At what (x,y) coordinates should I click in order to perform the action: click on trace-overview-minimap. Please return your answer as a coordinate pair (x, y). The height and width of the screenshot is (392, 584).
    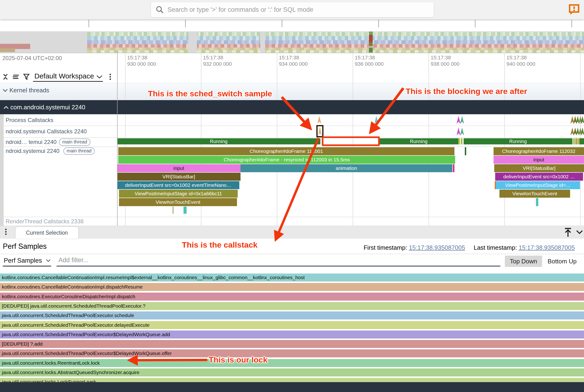
    Looking at the image, I should click on (292, 42).